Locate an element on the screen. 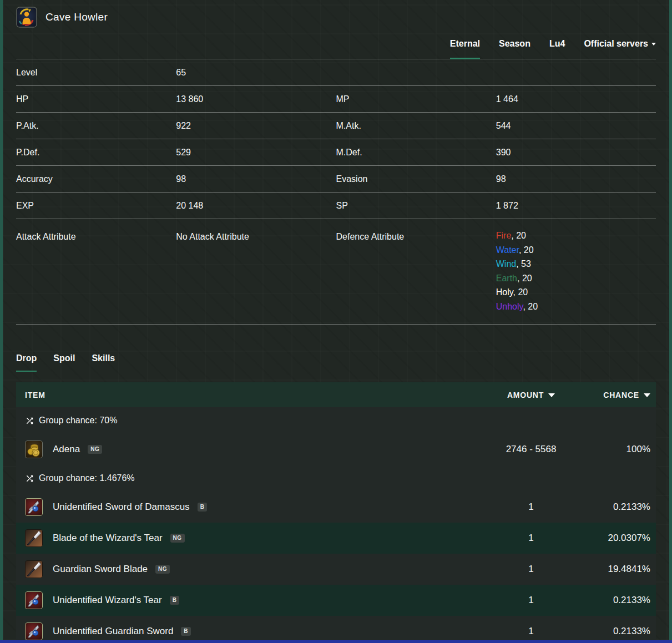  drop-row-item: Guardian Sword Blade NG 1 19.4841% is located at coordinates (336, 569).